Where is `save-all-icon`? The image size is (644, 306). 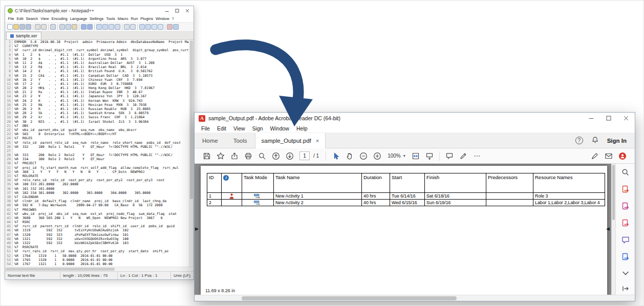
save-all-icon is located at coordinates (29, 27).